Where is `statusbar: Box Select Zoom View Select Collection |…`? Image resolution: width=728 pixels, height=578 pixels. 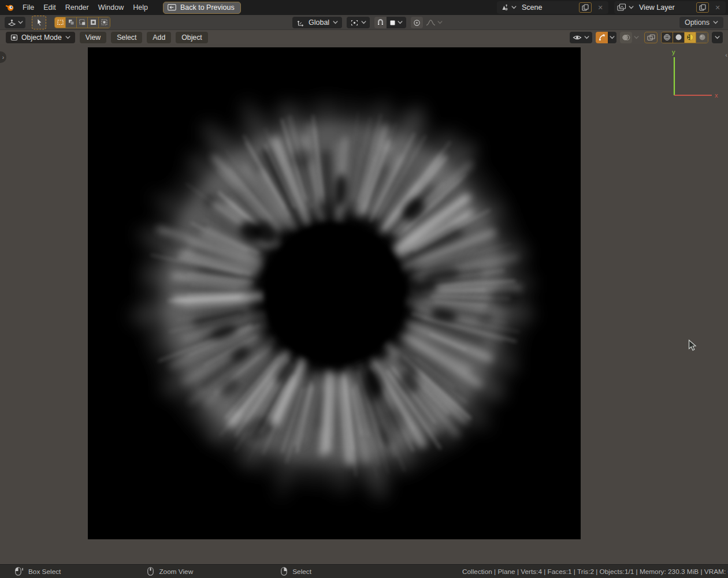 statusbar: Box Select Zoom View Select Collection |… is located at coordinates (364, 571).